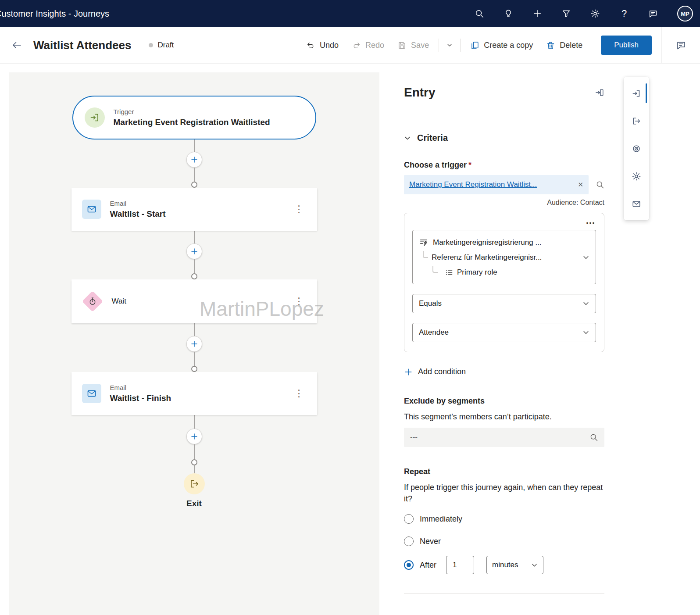 The width and height of the screenshot is (700, 615). Describe the element at coordinates (477, 272) in the screenshot. I see `attribute-leaf-label: Primary role` at that location.